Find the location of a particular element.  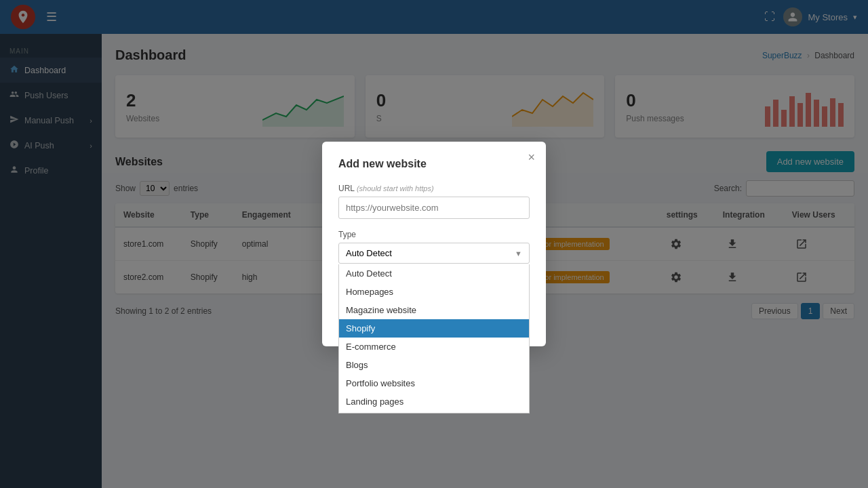

add-website-modal: Add new website × URL (should start with… is located at coordinates (434, 244).